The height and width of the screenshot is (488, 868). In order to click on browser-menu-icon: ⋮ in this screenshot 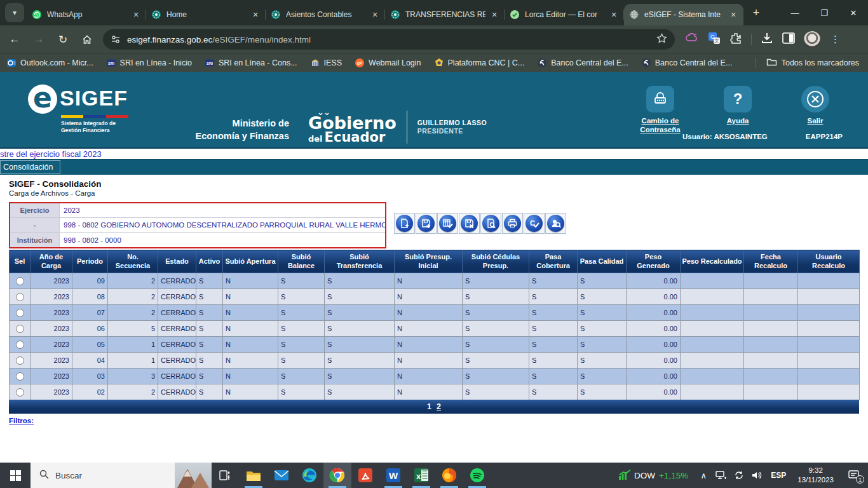, I will do `click(836, 39)`.